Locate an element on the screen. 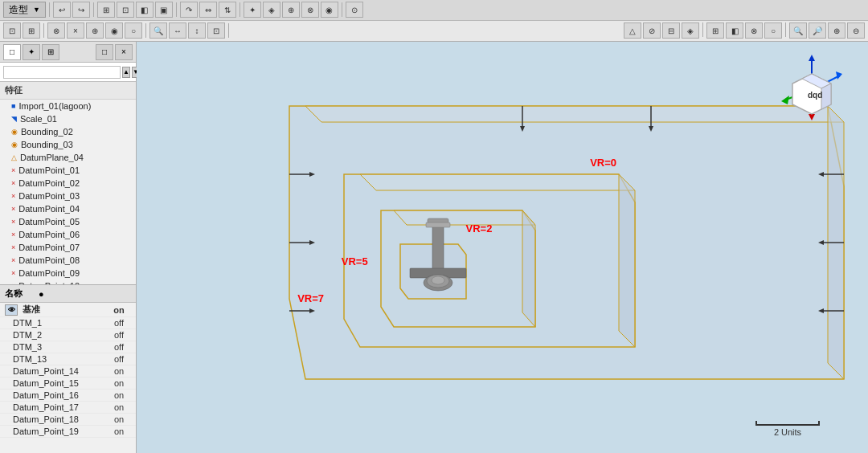 Image resolution: width=868 pixels, height=453 pixels. tb-btn-10: ⊕ is located at coordinates (291, 10).